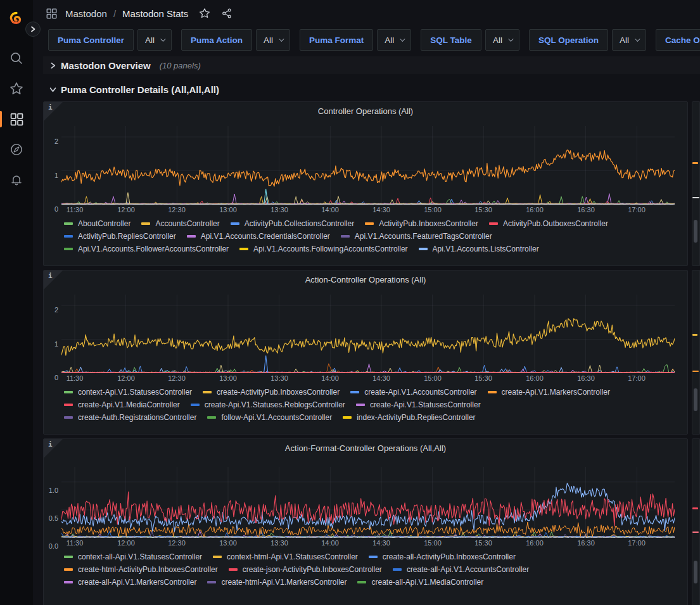 The width and height of the screenshot is (700, 605). What do you see at coordinates (421, 582) in the screenshot?
I see `legend-item: create-all-Api.V1.MediaController` at bounding box center [421, 582].